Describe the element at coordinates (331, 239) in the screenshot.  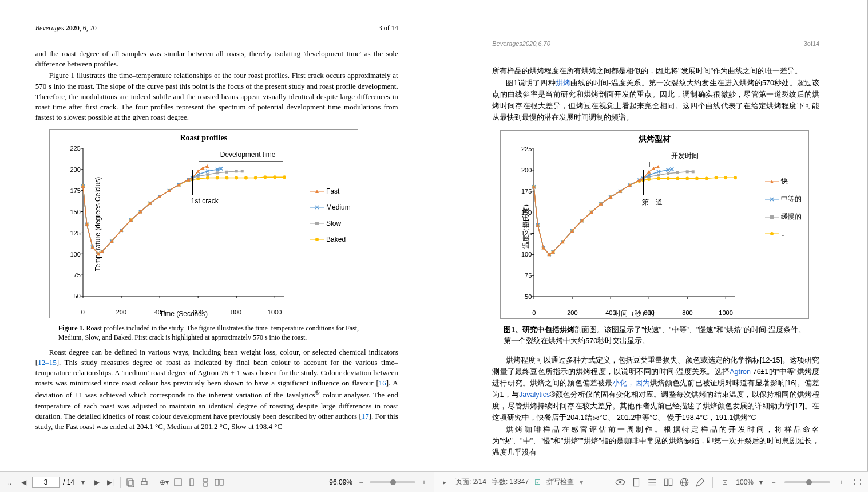
I see `legend-item: Baked` at that location.